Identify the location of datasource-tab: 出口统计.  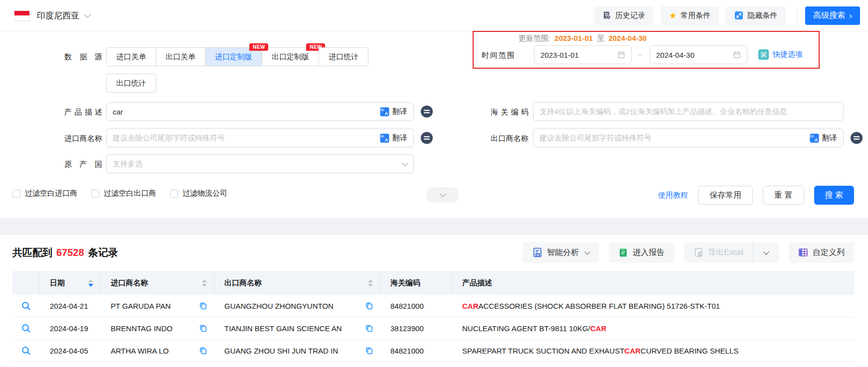
(131, 83).